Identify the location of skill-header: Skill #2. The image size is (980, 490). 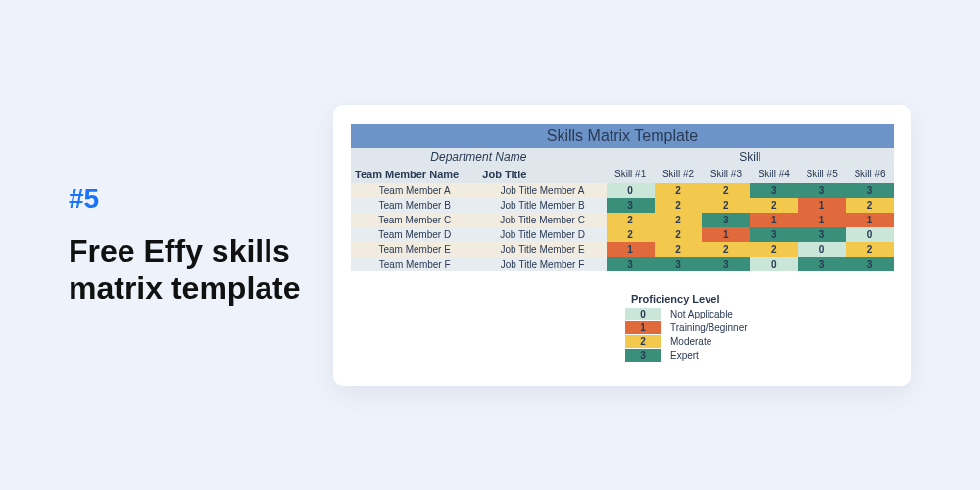
(678, 174).